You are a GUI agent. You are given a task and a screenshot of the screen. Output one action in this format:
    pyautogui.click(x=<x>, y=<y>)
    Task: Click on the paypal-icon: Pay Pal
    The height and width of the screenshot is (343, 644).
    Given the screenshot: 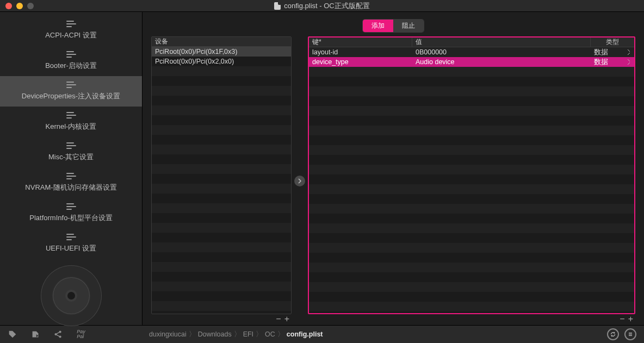 What is the action you would take?
    pyautogui.click(x=81, y=334)
    